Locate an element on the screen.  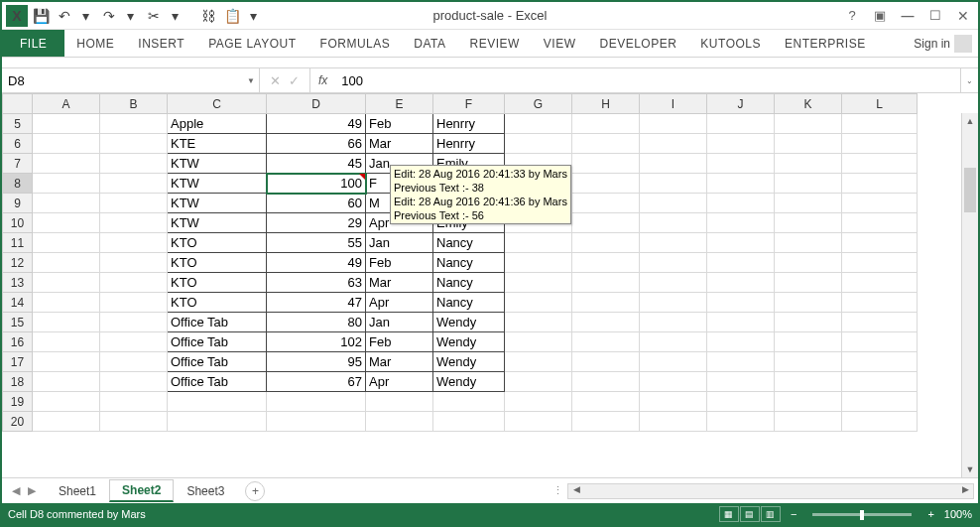
tab-enterprise: ENTERPRISE is located at coordinates (825, 44).